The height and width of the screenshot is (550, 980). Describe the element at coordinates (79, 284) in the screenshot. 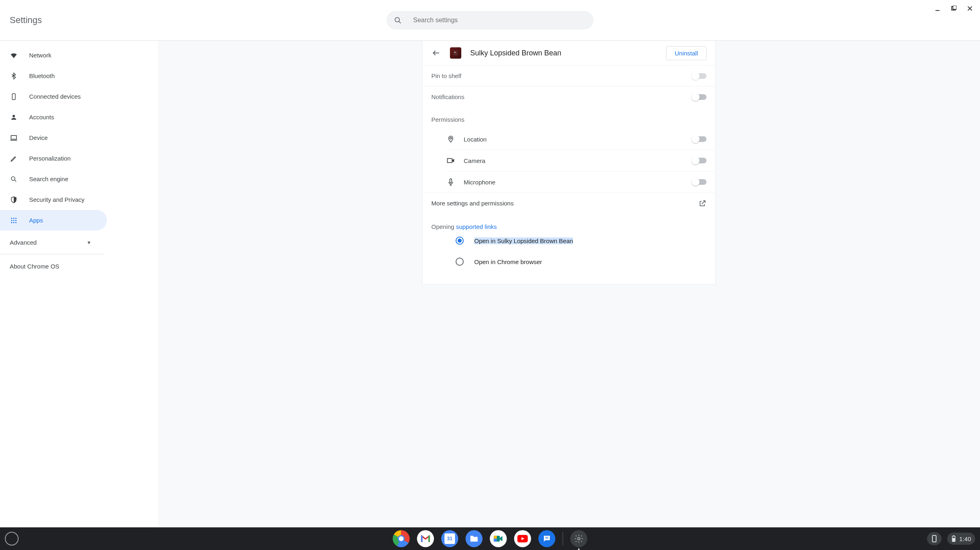

I see `sidebar: Network Bluetooth Connected devices Acco…` at that location.